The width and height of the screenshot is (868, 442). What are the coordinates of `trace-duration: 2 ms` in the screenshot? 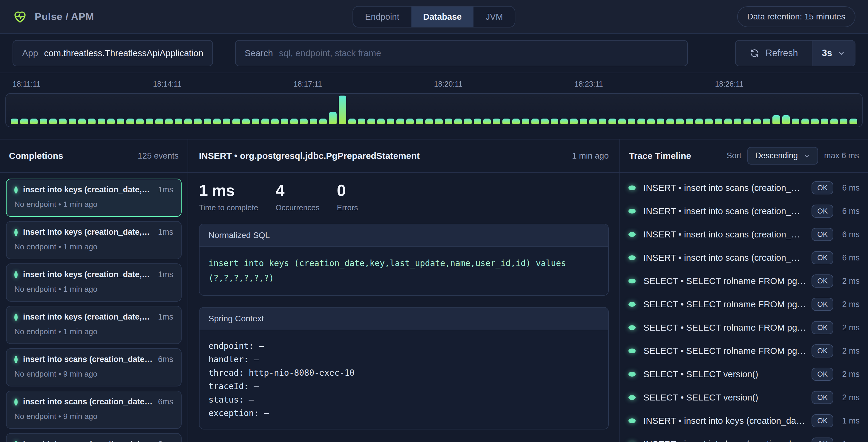 It's located at (846, 328).